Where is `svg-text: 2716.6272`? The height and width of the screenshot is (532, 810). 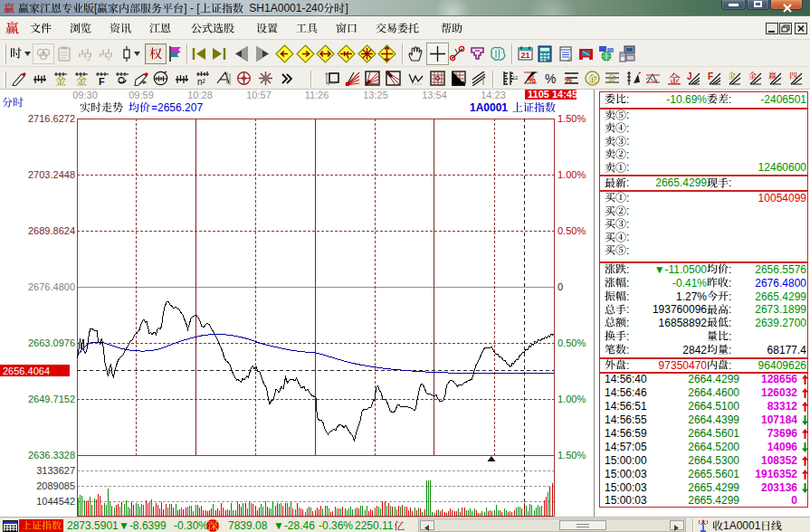
svg-text: 2716.6272 is located at coordinates (52, 119).